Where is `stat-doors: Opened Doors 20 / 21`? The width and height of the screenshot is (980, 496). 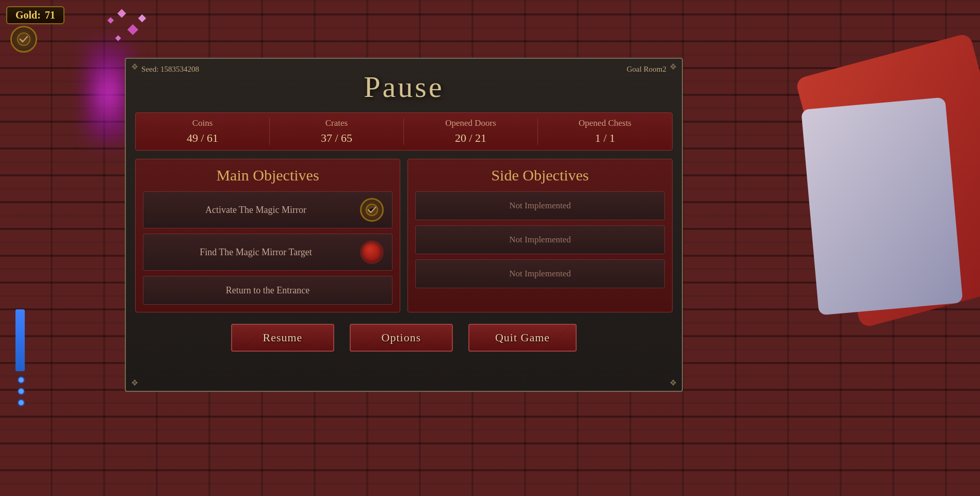
stat-doors: Opened Doors 20 / 21 is located at coordinates (471, 131).